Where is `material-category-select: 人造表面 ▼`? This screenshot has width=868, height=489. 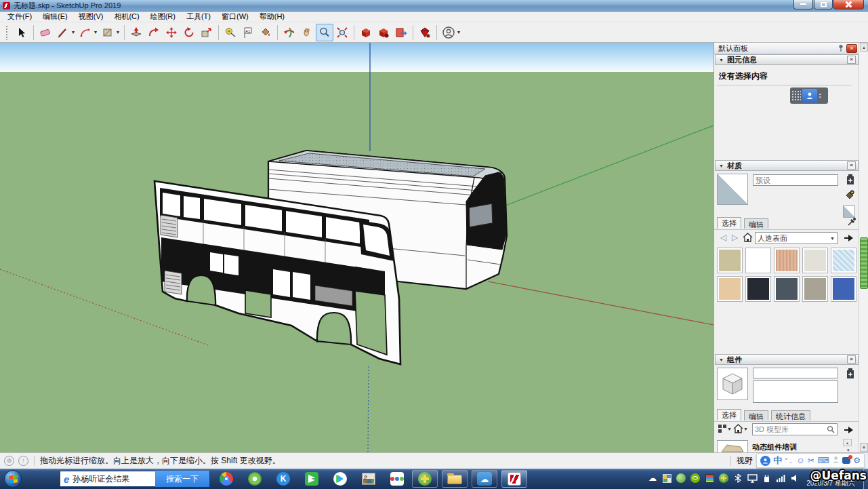 material-category-select: 人造表面 ▼ is located at coordinates (796, 238).